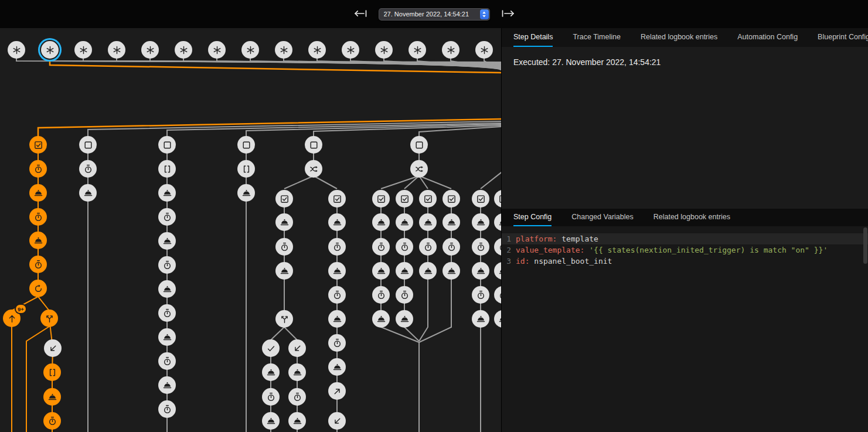  Describe the element at coordinates (692, 217) in the screenshot. I see `config-tab-related-logbook-entries: Related logbook entries` at that location.